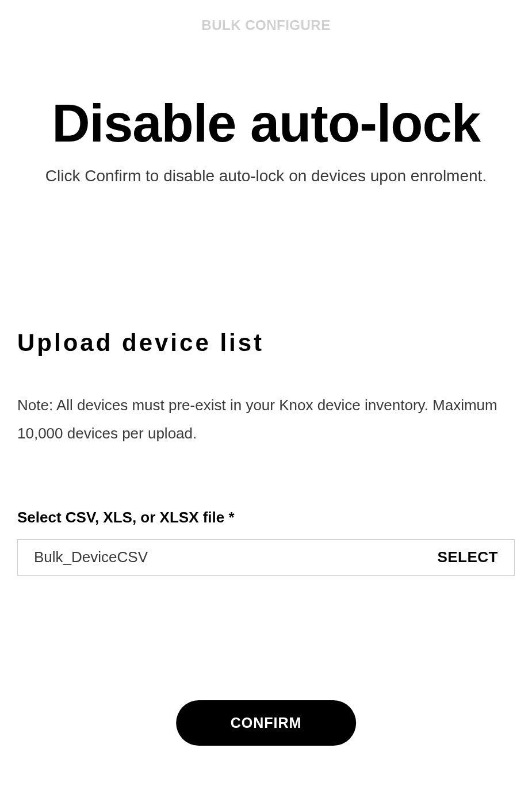  Describe the element at coordinates (266, 723) in the screenshot. I see `confirm-button: CONFIRM` at that location.